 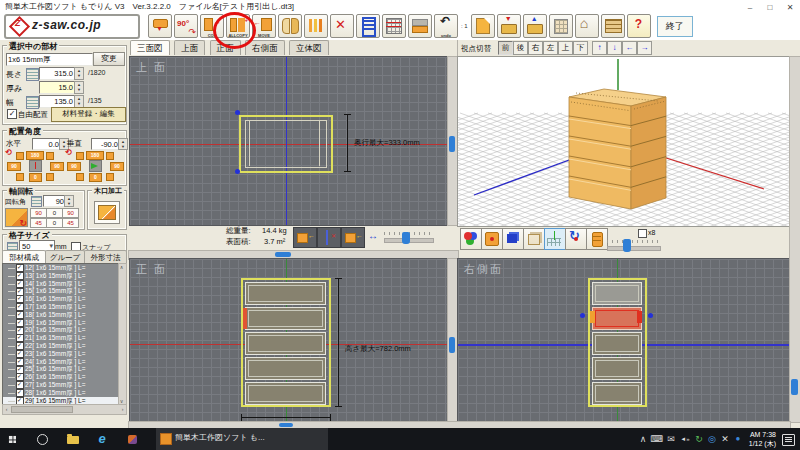 I want to click on viewpoint-left-button: 左, so click(x=550, y=48).